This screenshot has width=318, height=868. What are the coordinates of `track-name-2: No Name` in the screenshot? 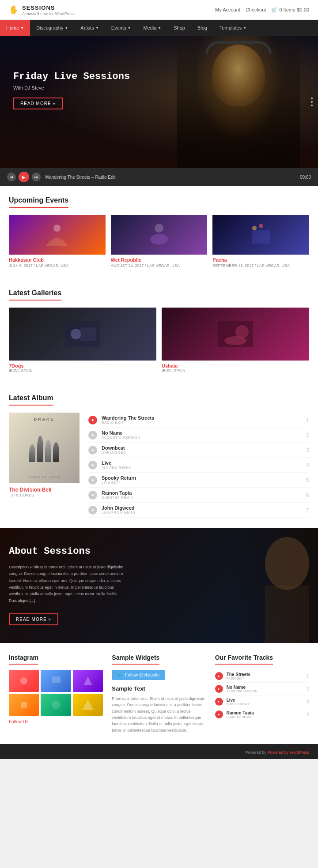 It's located at (201, 433).